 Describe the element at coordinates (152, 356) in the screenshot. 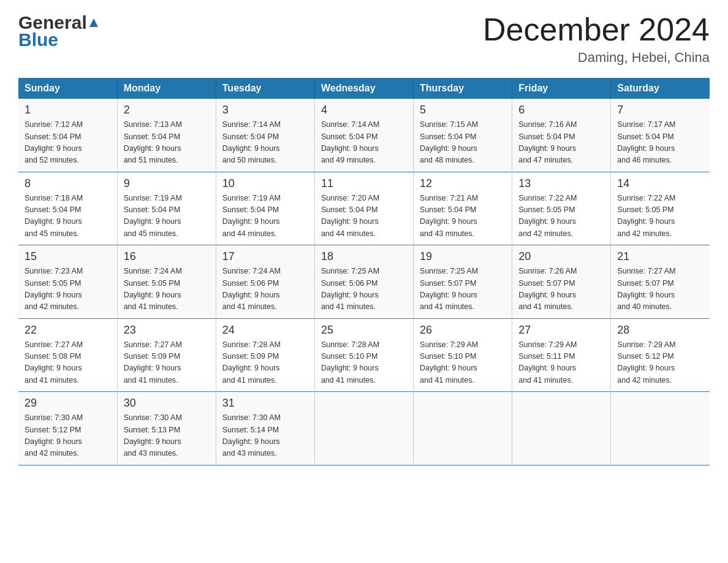

I see `sunset-label: Sunset: 5:09 PM` at that location.